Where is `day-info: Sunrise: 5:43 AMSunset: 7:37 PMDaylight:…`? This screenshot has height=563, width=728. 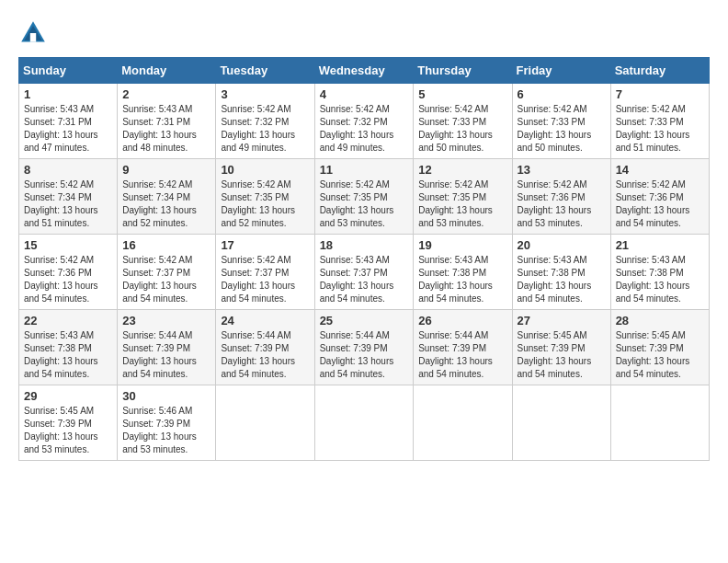 day-info: Sunrise: 5:43 AMSunset: 7:37 PMDaylight:… is located at coordinates (364, 280).